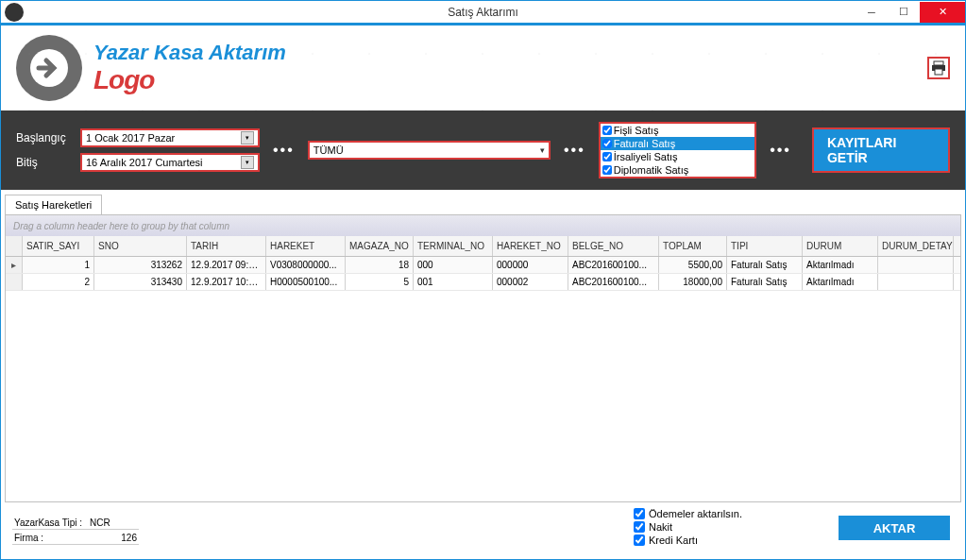 The image size is (966, 560). Describe the element at coordinates (14, 281) in the screenshot. I see `row-indicator` at that location.